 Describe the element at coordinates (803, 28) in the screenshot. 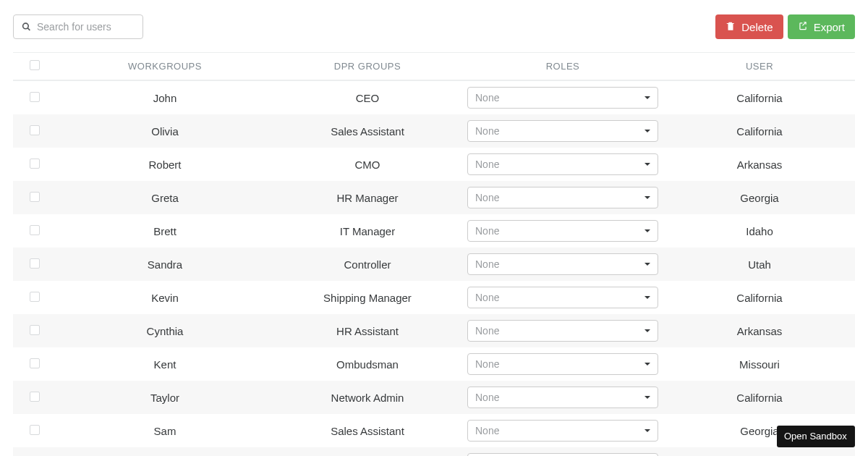

I see `export-icon` at that location.